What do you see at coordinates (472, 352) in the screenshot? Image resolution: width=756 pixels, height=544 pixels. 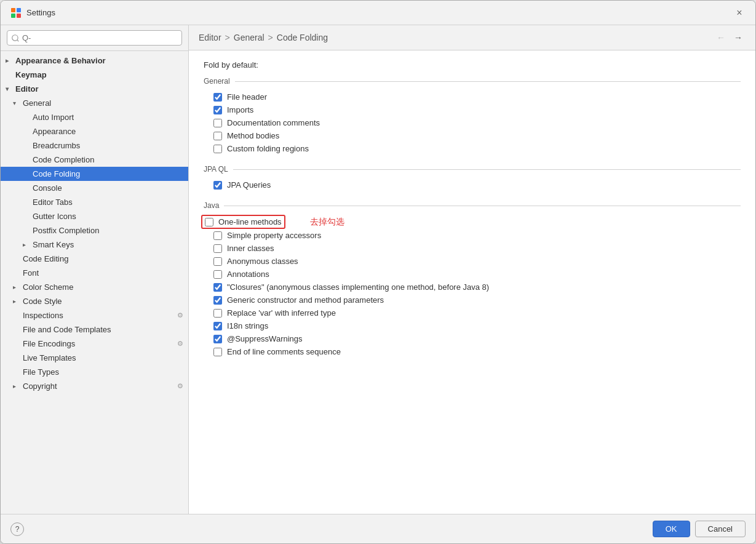 I see `checkbox-item-end-of-line-comments: End of line comments sequence` at bounding box center [472, 352].